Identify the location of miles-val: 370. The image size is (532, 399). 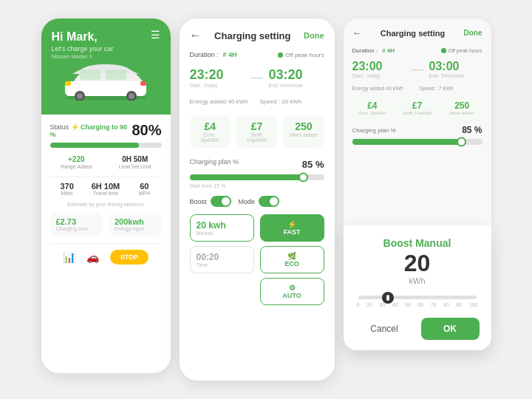
(67, 186).